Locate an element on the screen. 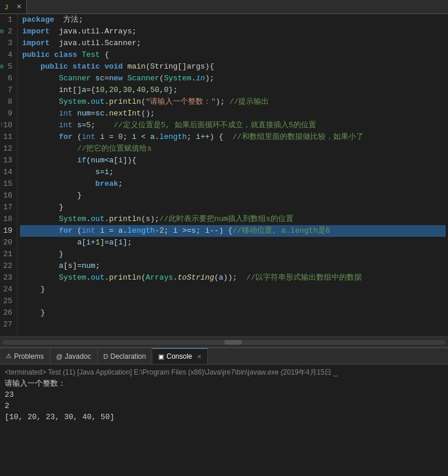 The height and width of the screenshot is (476, 448). scrollbar-track is located at coordinates (224, 342).